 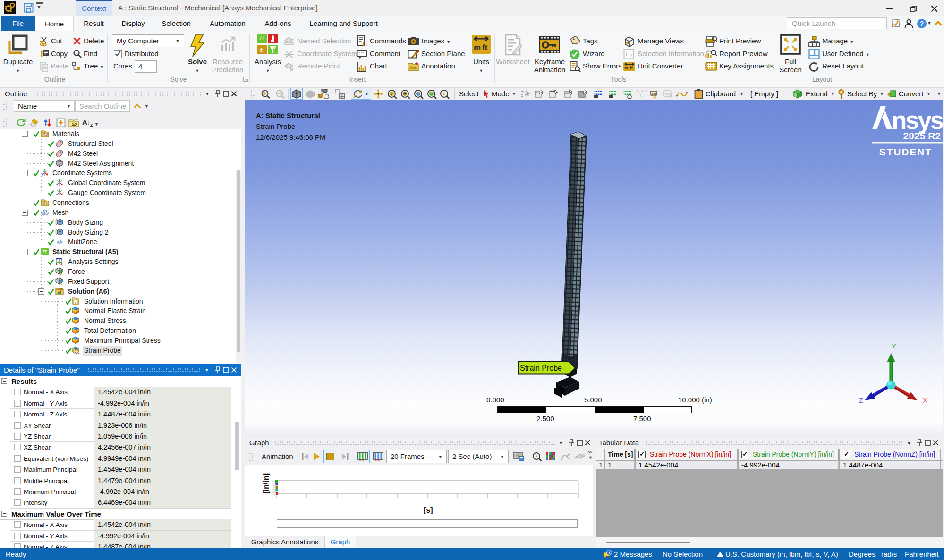 What do you see at coordinates (922, 136) in the screenshot?
I see `svg-text: 2025 R2` at bounding box center [922, 136].